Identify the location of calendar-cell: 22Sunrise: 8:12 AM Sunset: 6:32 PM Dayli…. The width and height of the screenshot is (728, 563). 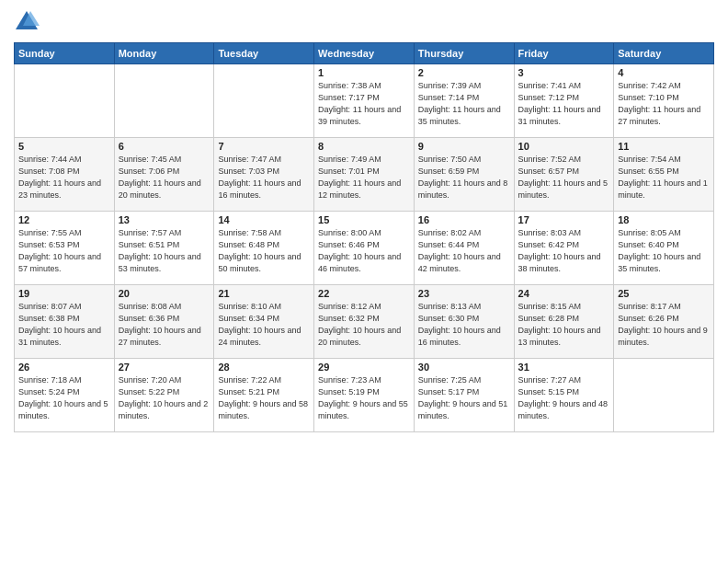
(364, 322).